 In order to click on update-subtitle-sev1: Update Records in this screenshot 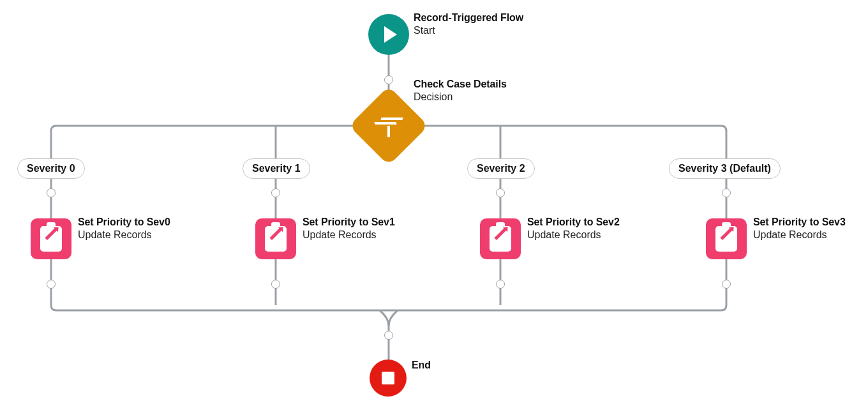, I will do `click(348, 235)`.